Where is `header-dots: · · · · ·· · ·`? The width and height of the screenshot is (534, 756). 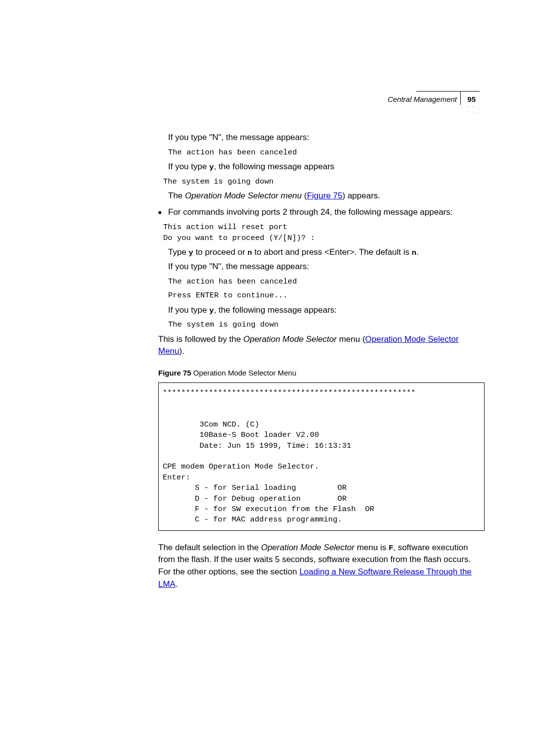 header-dots: · · · · ·· · · is located at coordinates (471, 110).